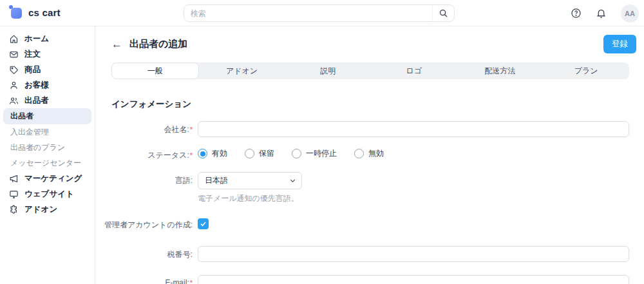  Describe the element at coordinates (377, 254) in the screenshot. I see `form-row-tax: 税番号:` at that location.